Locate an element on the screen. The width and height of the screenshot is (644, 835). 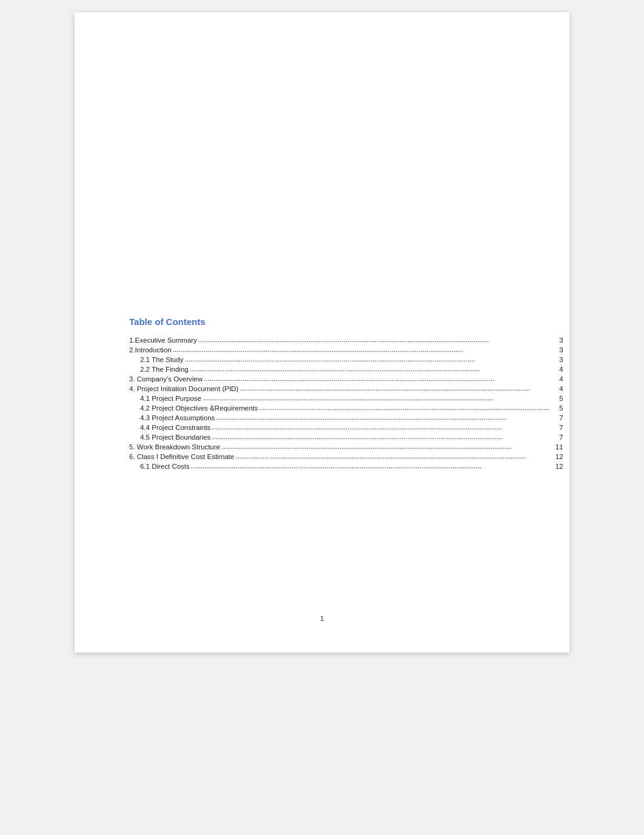
page-number: 1 is located at coordinates (322, 619).